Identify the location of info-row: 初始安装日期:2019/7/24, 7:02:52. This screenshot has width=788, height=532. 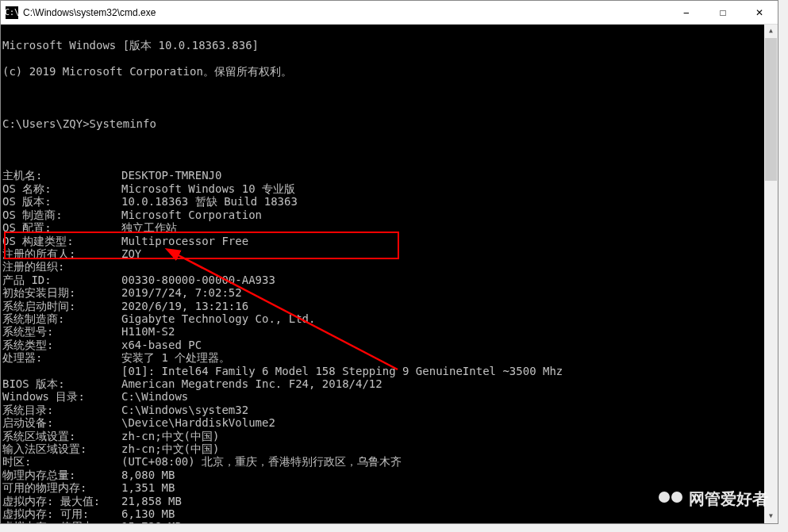
(390, 293).